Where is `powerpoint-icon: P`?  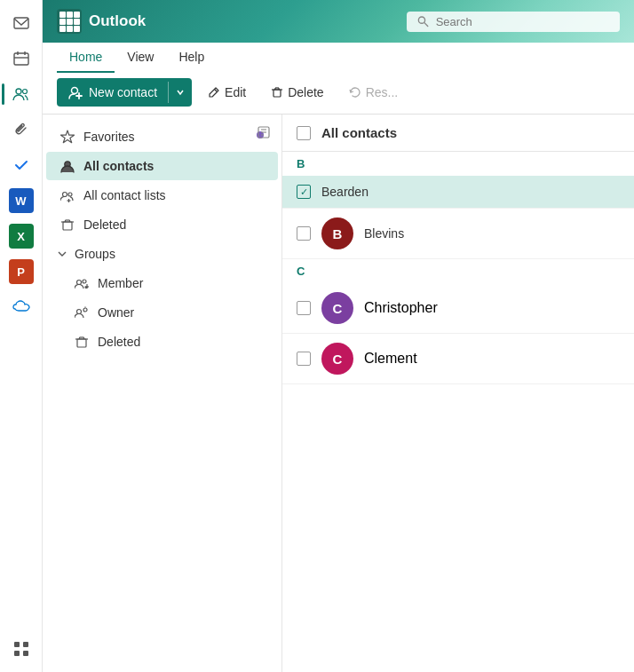
powerpoint-icon: P is located at coordinates (21, 272).